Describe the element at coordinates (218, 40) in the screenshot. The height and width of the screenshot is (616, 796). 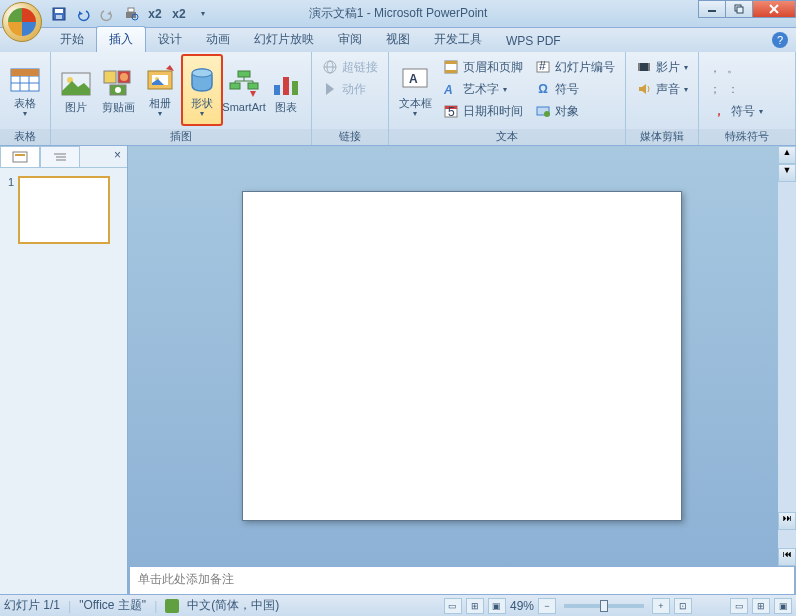
I see `tab-animations: 动画` at that location.